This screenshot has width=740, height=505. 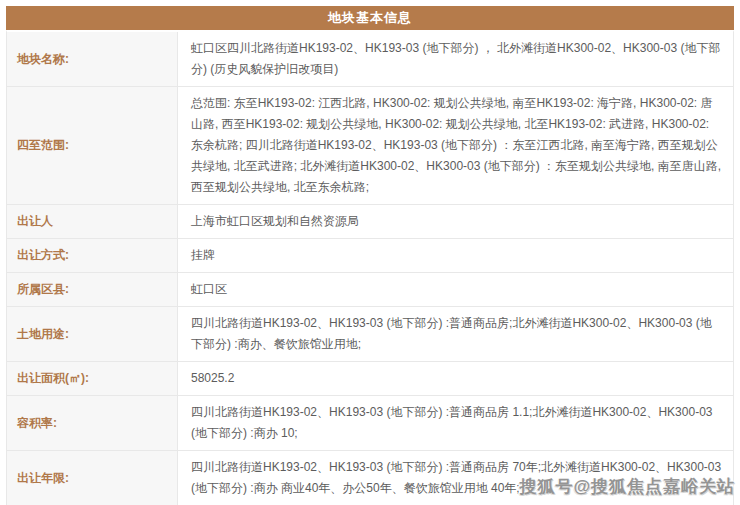 I want to click on row-label: 出让人, so click(x=92, y=222).